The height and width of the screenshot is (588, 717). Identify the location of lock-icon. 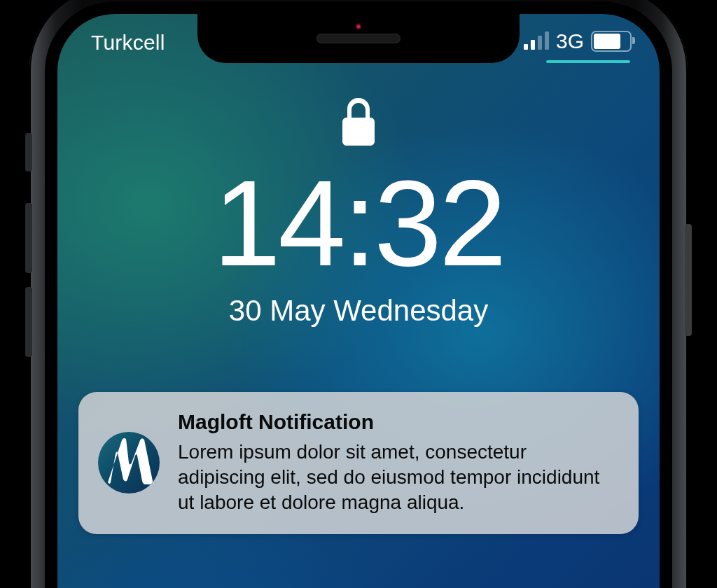
(358, 122).